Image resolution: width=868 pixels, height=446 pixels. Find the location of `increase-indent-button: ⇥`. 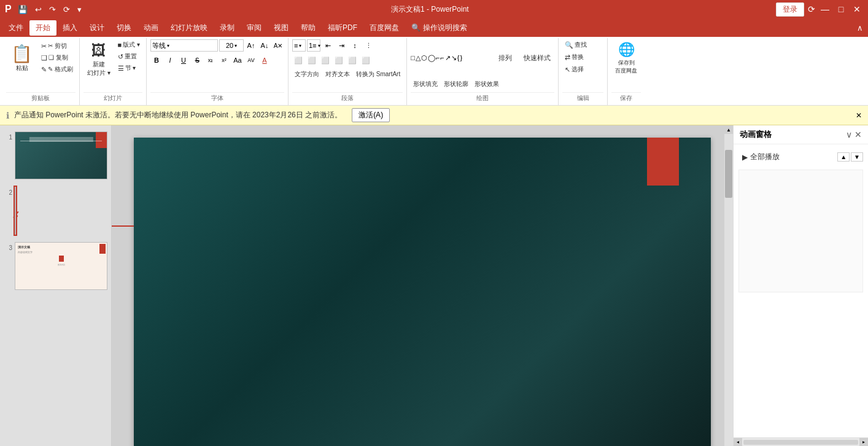

increase-indent-button: ⇥ is located at coordinates (341, 45).